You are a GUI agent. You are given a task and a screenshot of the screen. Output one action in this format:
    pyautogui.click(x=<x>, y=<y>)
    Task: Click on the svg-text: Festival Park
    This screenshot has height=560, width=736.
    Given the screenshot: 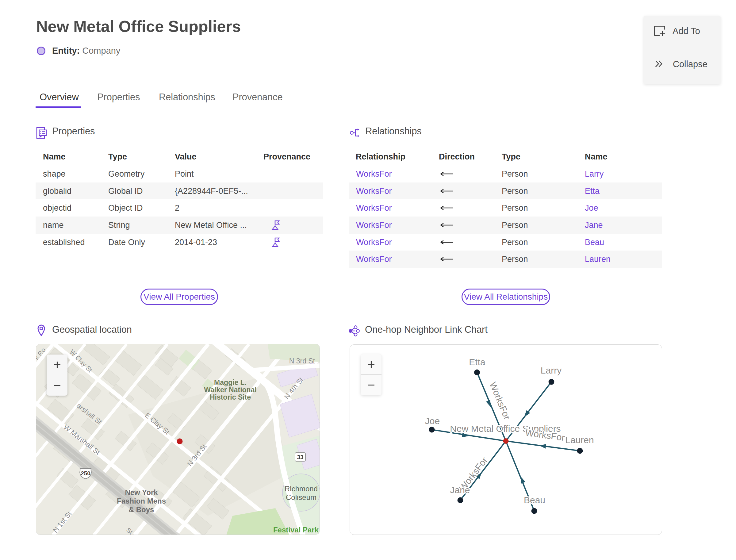 What is the action you would take?
    pyautogui.click(x=296, y=530)
    